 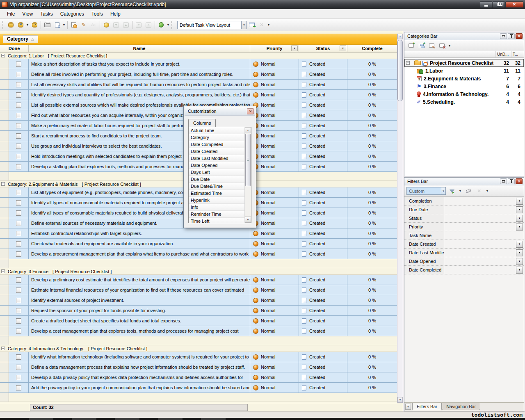 What do you see at coordinates (460, 191) in the screenshot?
I see `apply-filter-dropdown-icon: ▼` at bounding box center [460, 191].